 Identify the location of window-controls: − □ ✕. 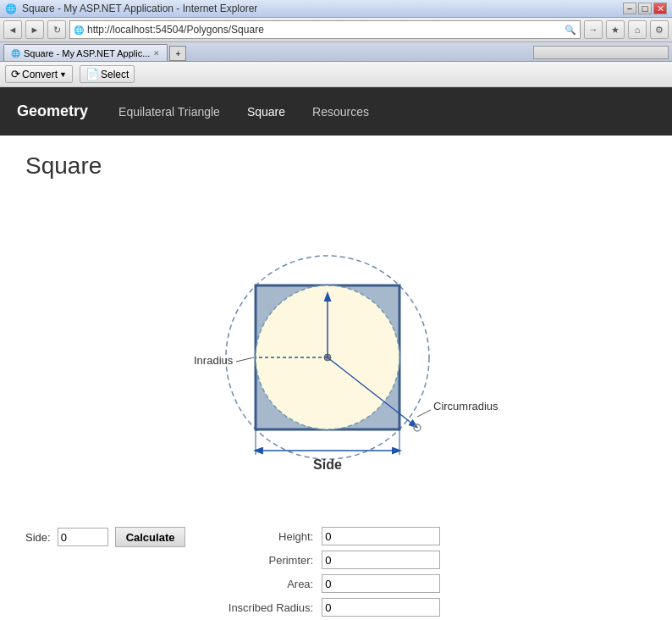
(645, 8).